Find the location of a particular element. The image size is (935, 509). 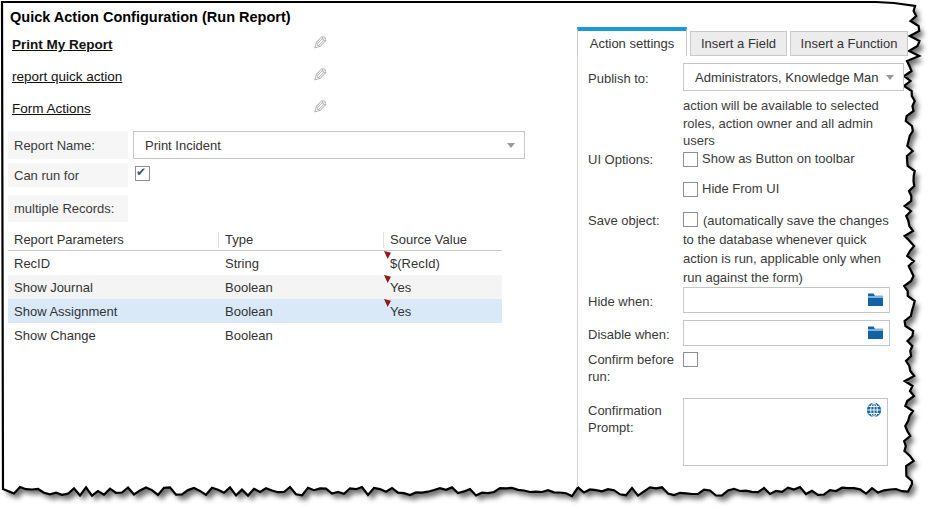

param-name: RecID is located at coordinates (114, 264).